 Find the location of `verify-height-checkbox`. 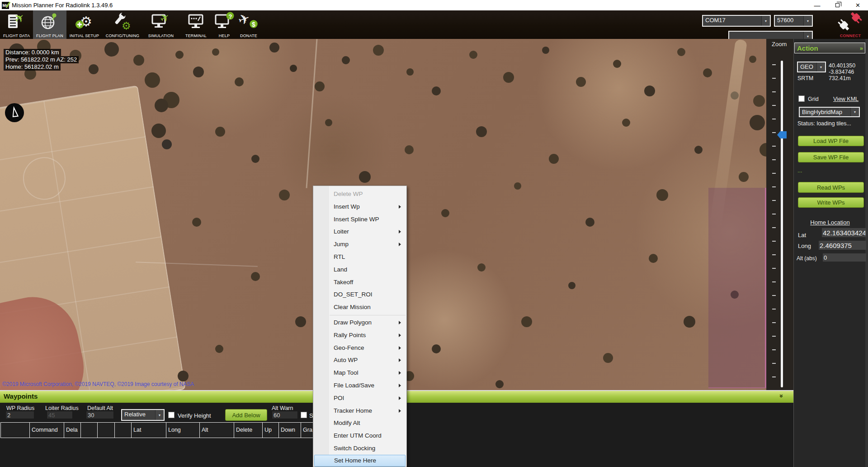

verify-height-checkbox is located at coordinates (171, 415).